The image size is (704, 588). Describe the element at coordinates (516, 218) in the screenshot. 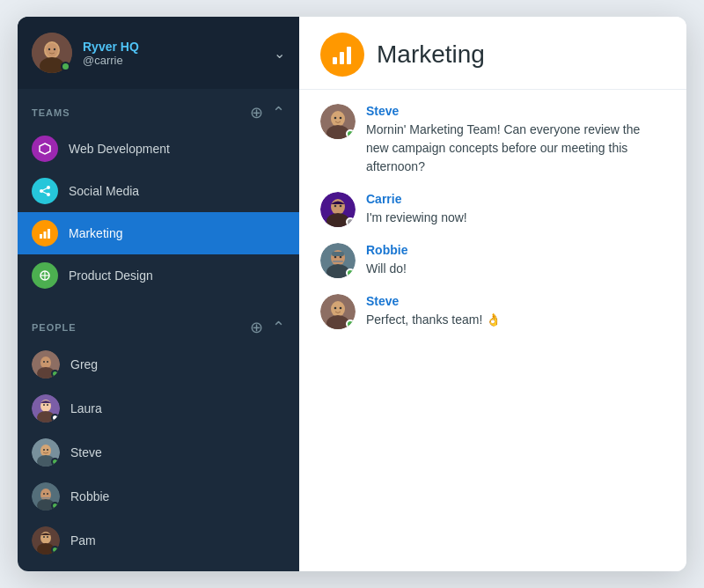

I see `msg-2-text: I'm reviewing now!` at that location.